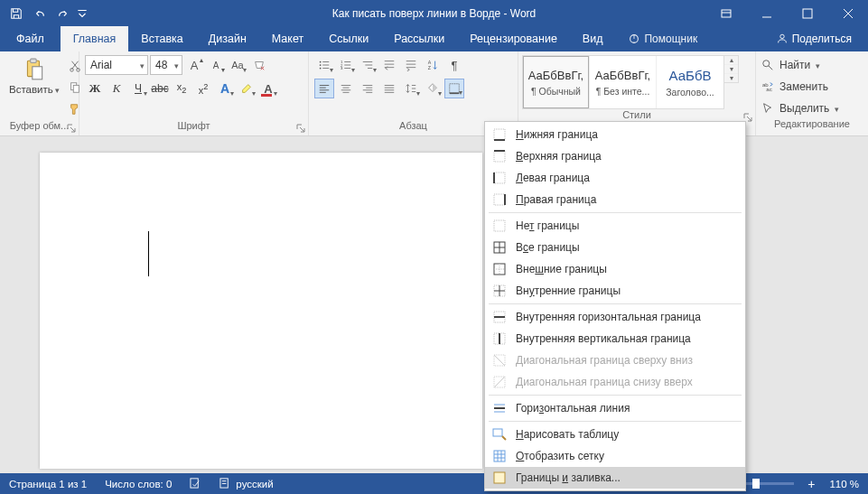 This screenshot has height=494, width=868. What do you see at coordinates (166, 65) in the screenshot?
I see `font-size-combo: 48` at bounding box center [166, 65].